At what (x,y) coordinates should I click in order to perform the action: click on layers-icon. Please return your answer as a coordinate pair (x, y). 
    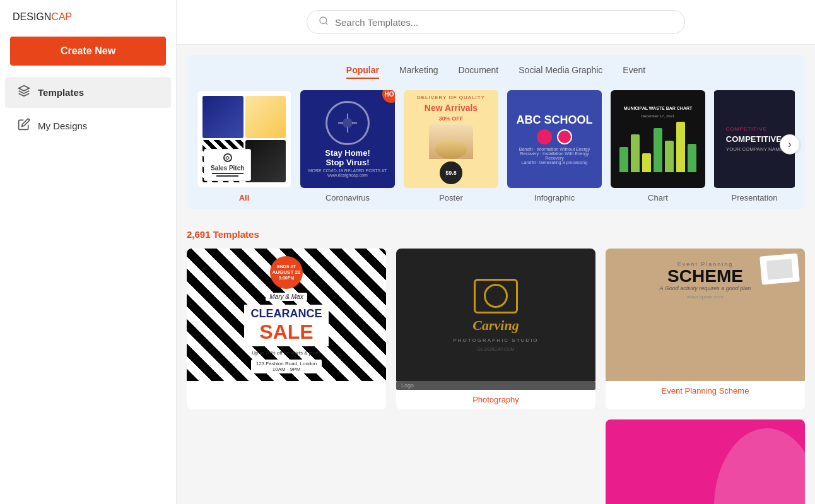
    Looking at the image, I should click on (24, 92).